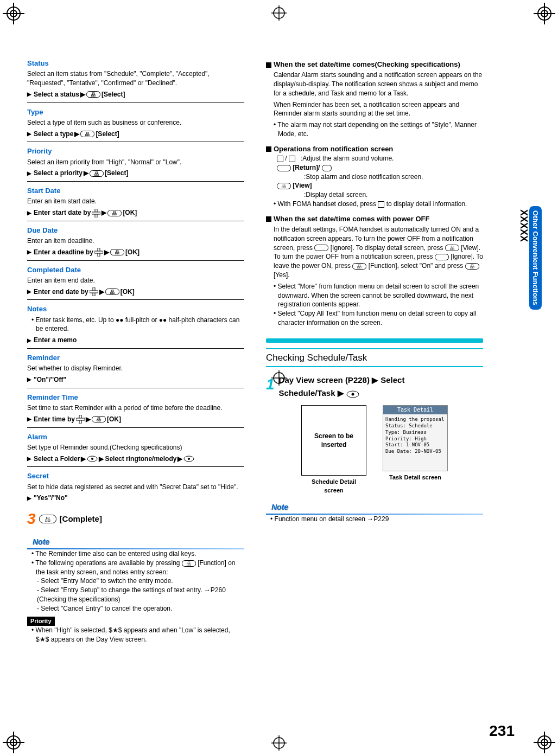  Describe the element at coordinates (334, 486) in the screenshot. I see `schedule-detail-caption: Schedule Detail screen` at that location.